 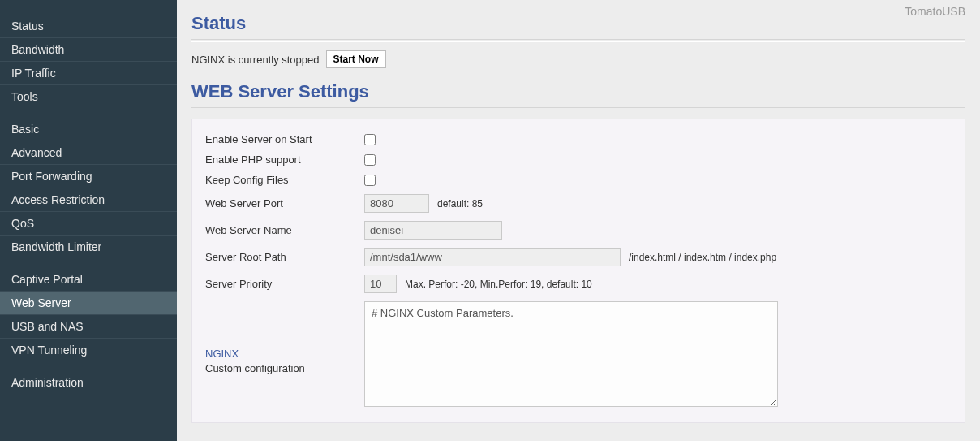 I want to click on port-input, so click(x=397, y=203).